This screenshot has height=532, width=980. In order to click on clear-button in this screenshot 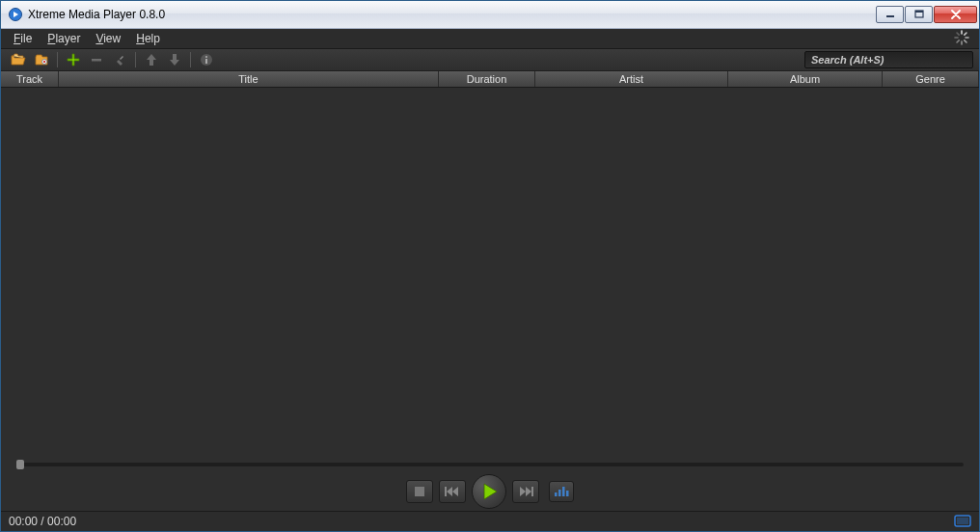, I will do `click(120, 60)`.